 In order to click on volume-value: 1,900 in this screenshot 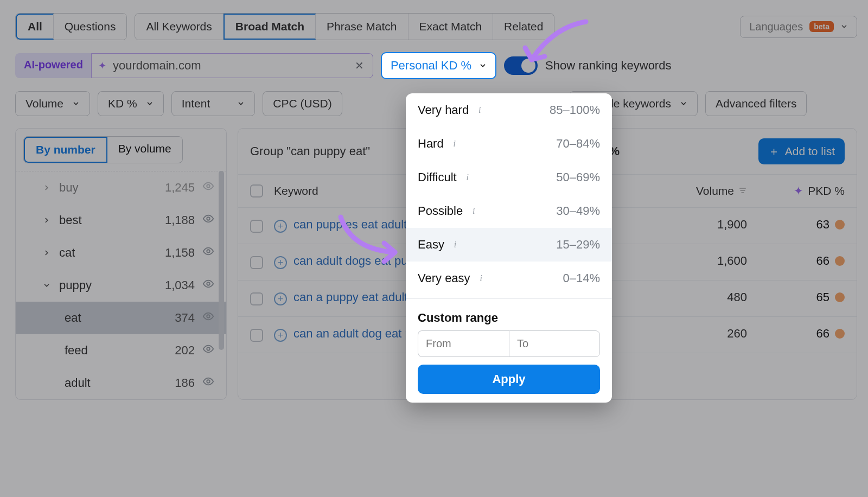, I will do `click(706, 225)`.